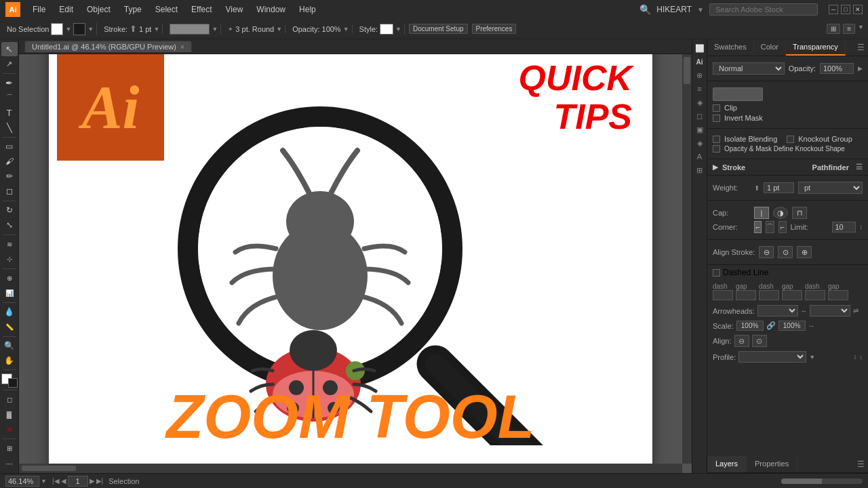  What do you see at coordinates (785, 252) in the screenshot?
I see `align-inside-button: ⊙` at bounding box center [785, 252].